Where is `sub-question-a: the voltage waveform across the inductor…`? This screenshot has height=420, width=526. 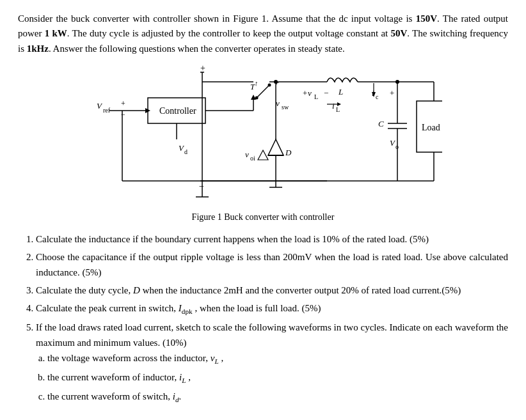 sub-question-a: the voltage waveform across the inductor… is located at coordinates (278, 359).